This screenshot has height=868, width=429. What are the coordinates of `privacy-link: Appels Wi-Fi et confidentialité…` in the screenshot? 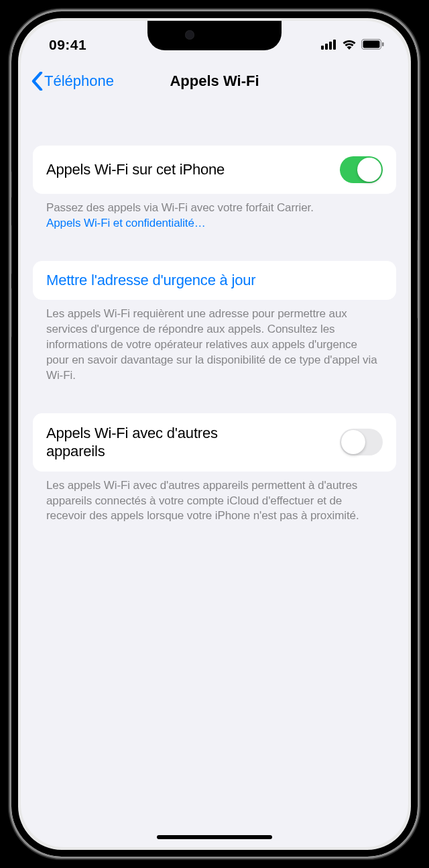 It's located at (126, 223).